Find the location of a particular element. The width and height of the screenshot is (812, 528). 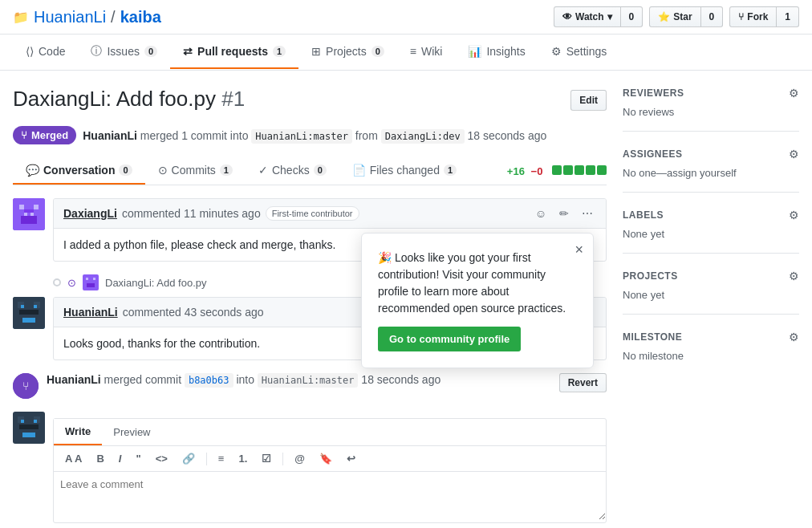

commit-ref-label: DaxiangLi: Add foo.py is located at coordinates (156, 282).